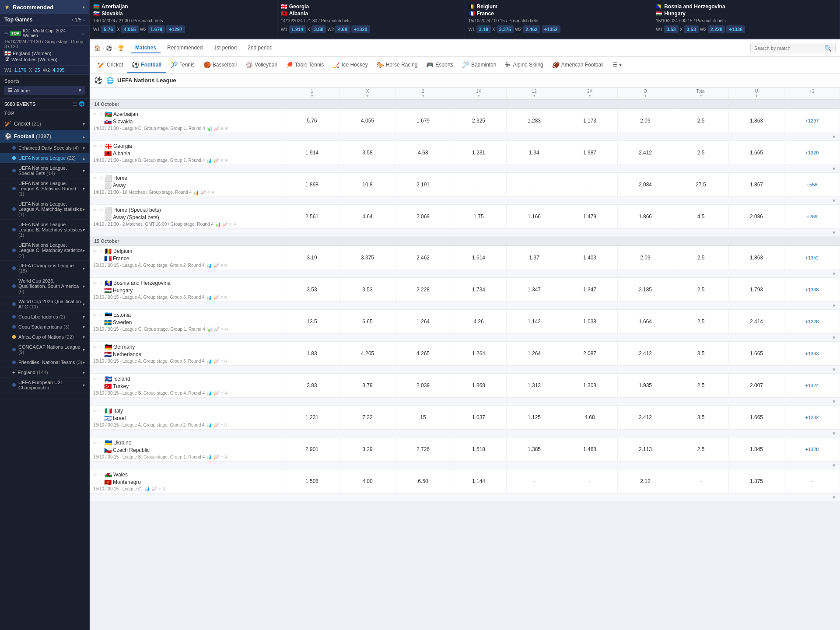 The width and height of the screenshot is (840, 630). Describe the element at coordinates (37, 70) in the screenshot. I see `x-value: 25` at that location.